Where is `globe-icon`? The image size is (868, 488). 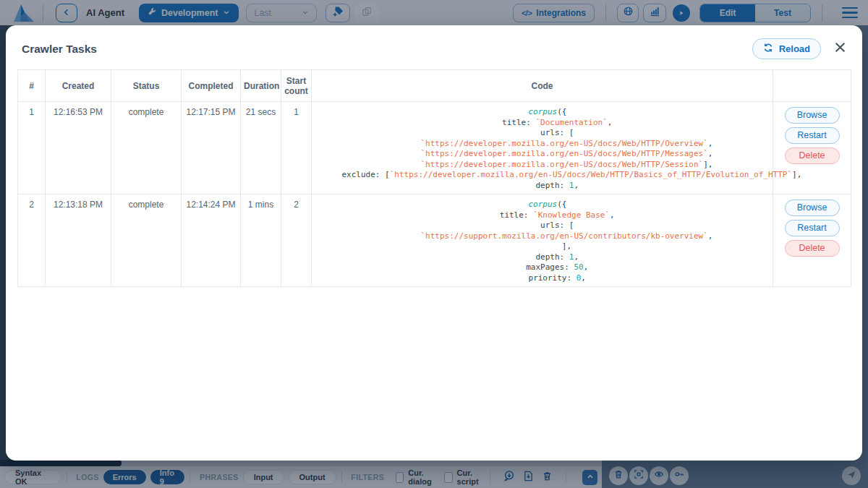
globe-icon is located at coordinates (628, 13).